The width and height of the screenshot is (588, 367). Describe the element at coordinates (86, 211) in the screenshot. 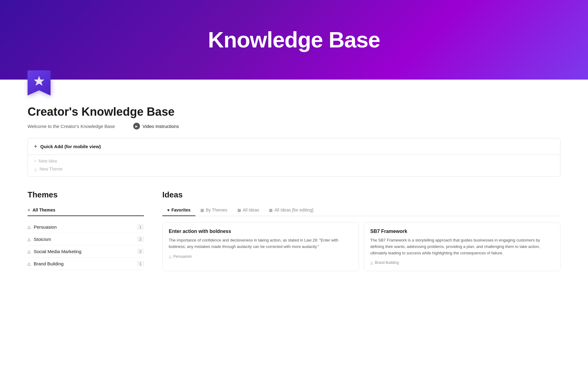

I see `all-themes-tab: ≡ All Themes` at that location.